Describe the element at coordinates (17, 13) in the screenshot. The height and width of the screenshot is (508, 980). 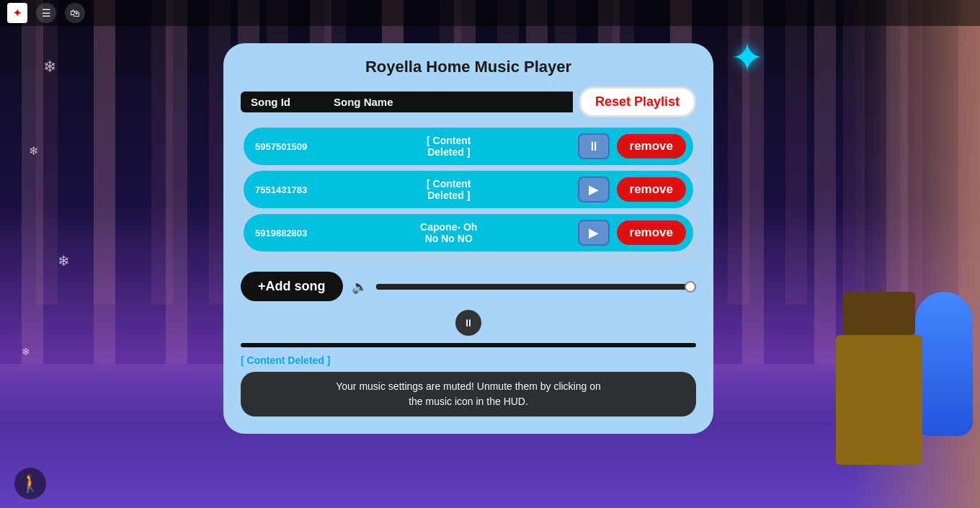
I see `roblox-logo: ✦` at that location.